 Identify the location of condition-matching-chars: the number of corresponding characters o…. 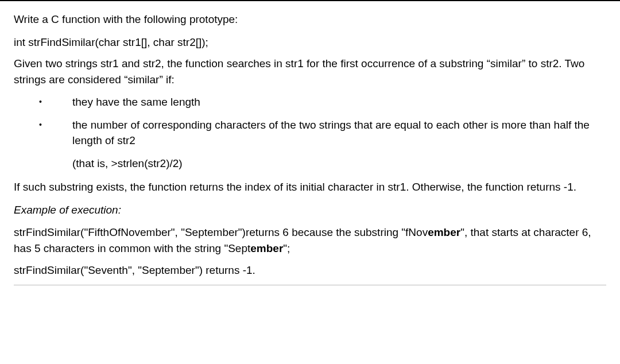
(310, 133).